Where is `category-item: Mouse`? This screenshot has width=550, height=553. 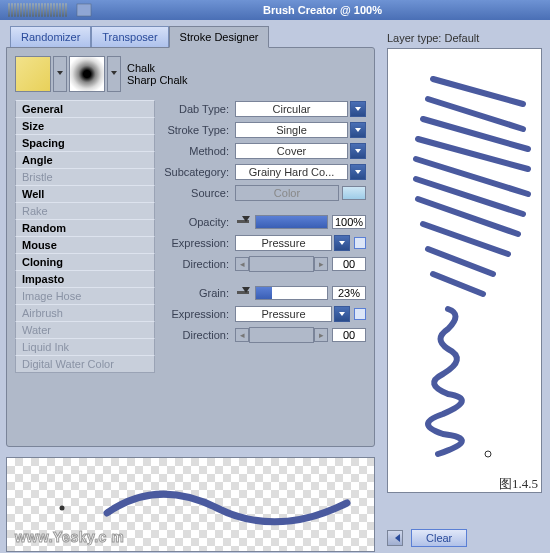 category-item: Mouse is located at coordinates (85, 245).